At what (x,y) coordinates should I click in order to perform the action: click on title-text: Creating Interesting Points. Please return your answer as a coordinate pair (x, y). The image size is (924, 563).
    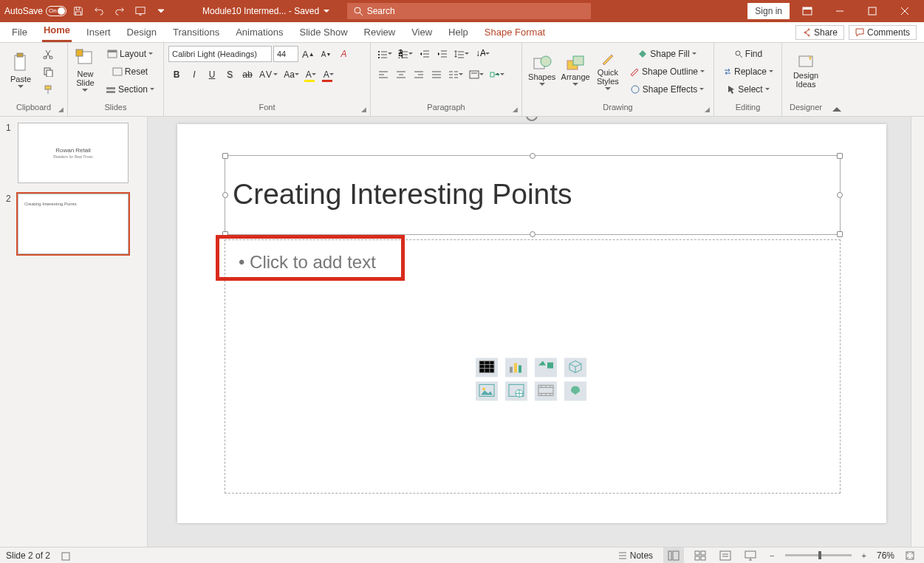
    Looking at the image, I should click on (533, 194).